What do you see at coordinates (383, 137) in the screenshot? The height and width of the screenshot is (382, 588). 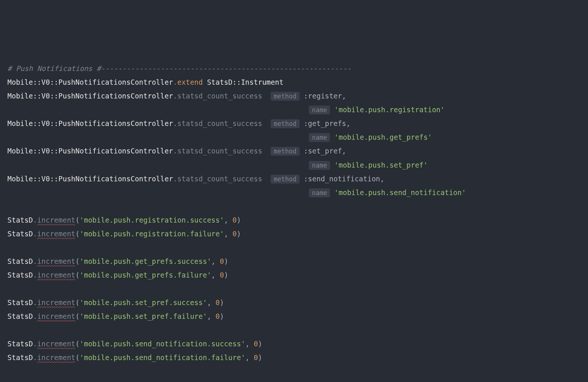 I see `string: 'mobile.push.get_prefs'` at bounding box center [383, 137].